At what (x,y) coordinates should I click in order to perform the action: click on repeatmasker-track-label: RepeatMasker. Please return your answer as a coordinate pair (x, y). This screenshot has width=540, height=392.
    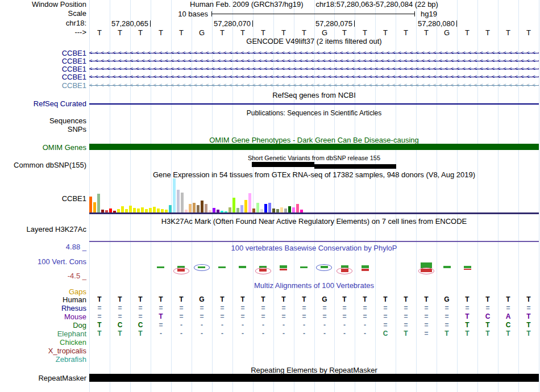
    Looking at the image, I should click on (43, 378).